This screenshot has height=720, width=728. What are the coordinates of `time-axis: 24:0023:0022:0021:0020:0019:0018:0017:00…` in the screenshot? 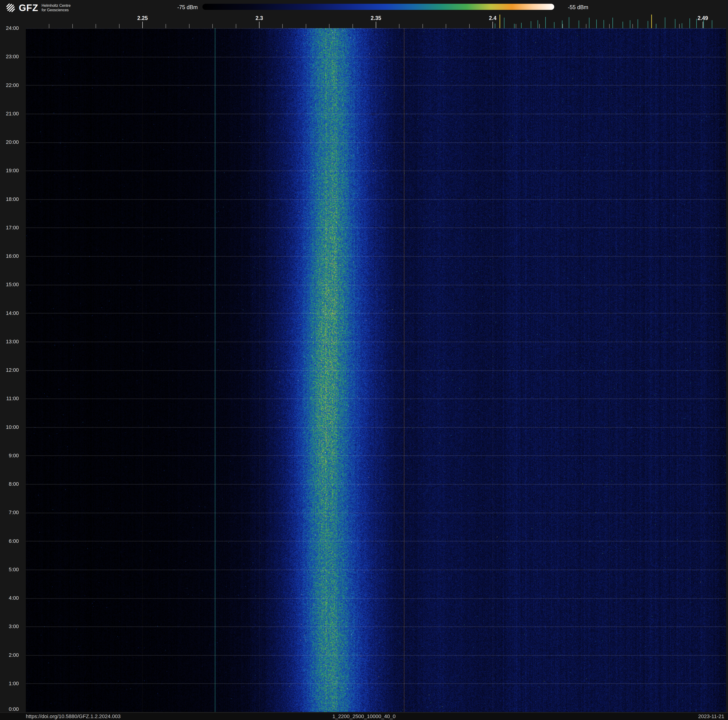 It's located at (12, 360).